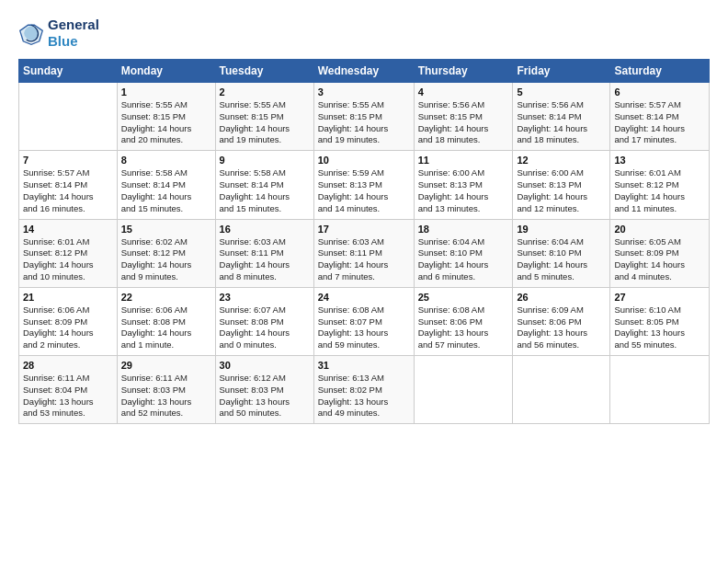 The width and height of the screenshot is (728, 563). What do you see at coordinates (166, 92) in the screenshot?
I see `day-number: 1` at bounding box center [166, 92].